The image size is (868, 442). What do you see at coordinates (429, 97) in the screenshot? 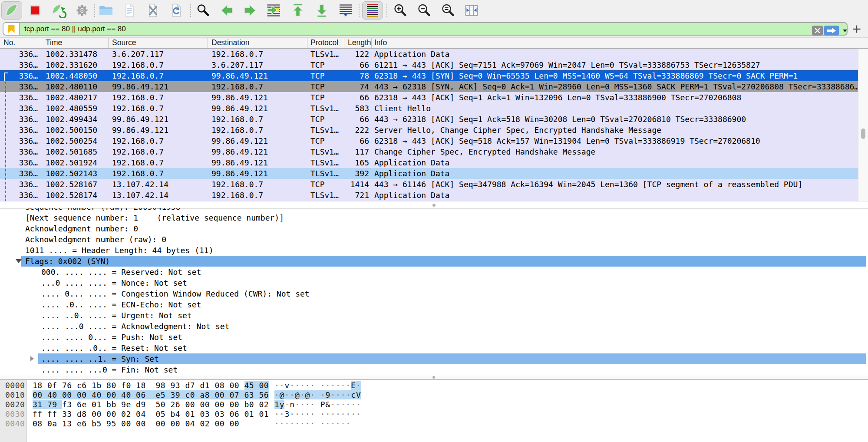
I see `packet-row: 336…1002.480217192.168.0.799.86.49.121TC…` at bounding box center [429, 97].